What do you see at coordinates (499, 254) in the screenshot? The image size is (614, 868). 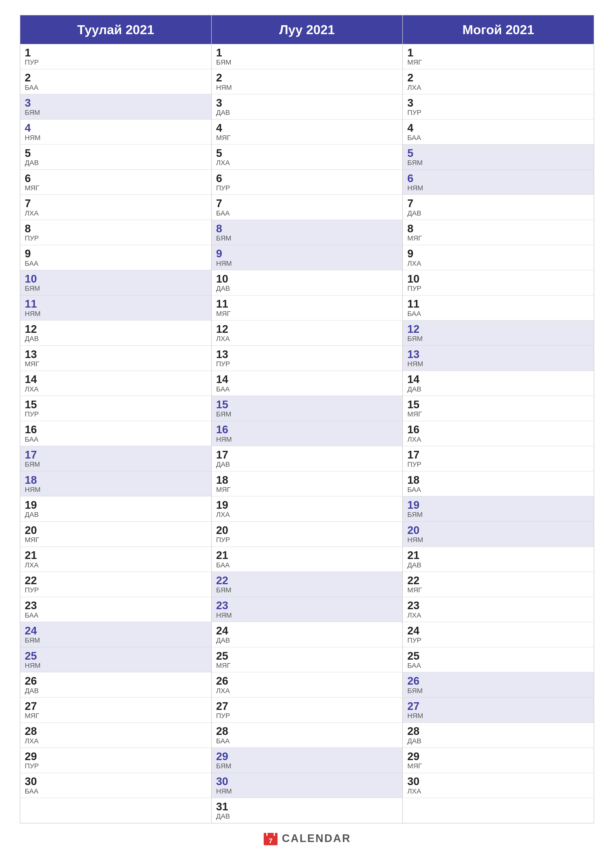 I see `day-number-m2-d8: 9` at bounding box center [499, 254].